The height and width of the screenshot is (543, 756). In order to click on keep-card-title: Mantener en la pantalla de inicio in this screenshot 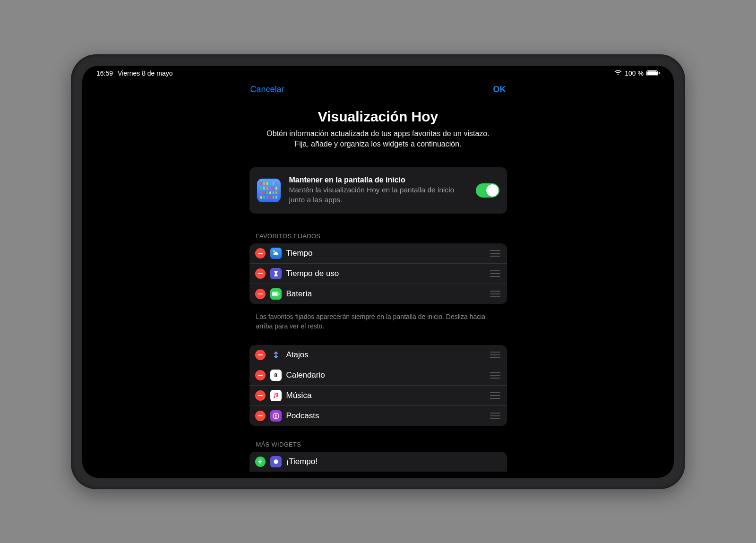, I will do `click(378, 180)`.